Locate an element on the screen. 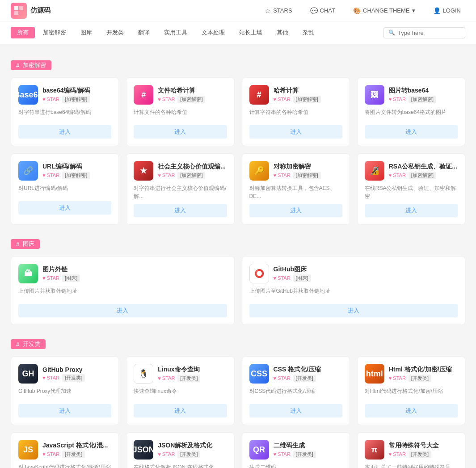 The image size is (476, 468). category-tab-translate: 翻译 is located at coordinates (144, 33).